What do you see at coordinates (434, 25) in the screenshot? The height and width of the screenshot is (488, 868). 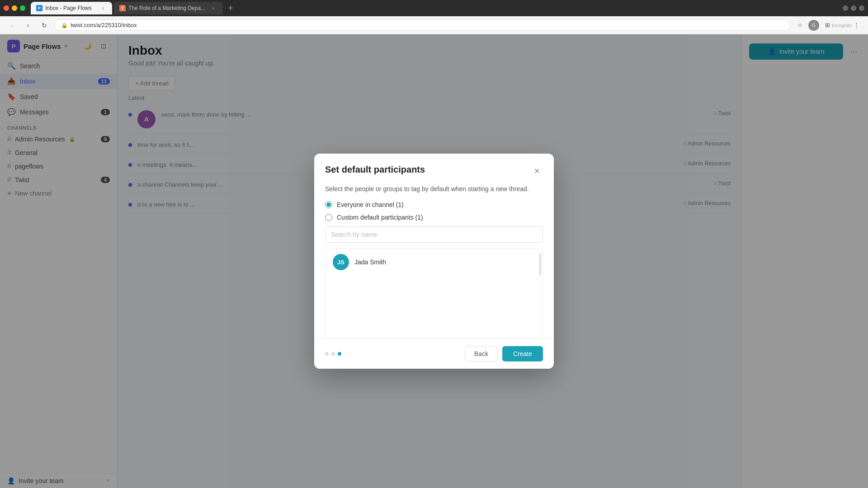 I see `browser-nav-bar: ‹ › ↻ 🔒 twist.com/a/225310/inbox ☆ G ⊞ I…` at bounding box center [434, 25].